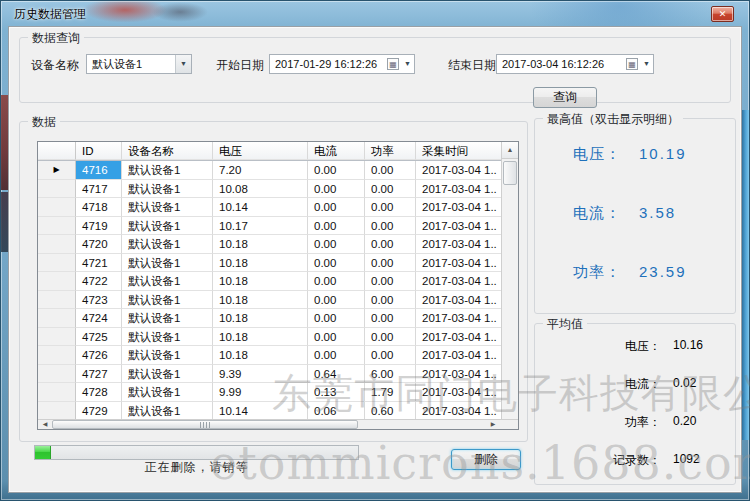  What do you see at coordinates (722, 14) in the screenshot?
I see `close-button: ✕` at bounding box center [722, 14].